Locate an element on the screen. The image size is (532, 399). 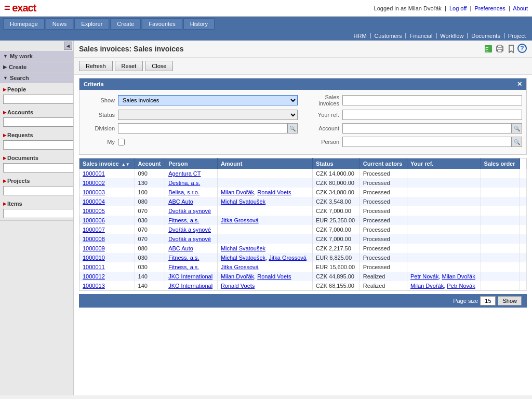
page-size-input is located at coordinates (488, 301).